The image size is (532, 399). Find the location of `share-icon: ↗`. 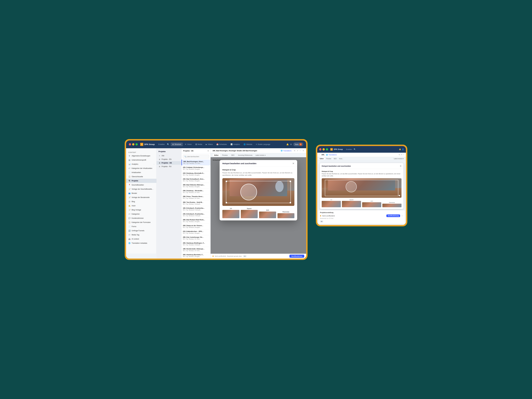

share-icon: ↗ is located at coordinates (298, 151).